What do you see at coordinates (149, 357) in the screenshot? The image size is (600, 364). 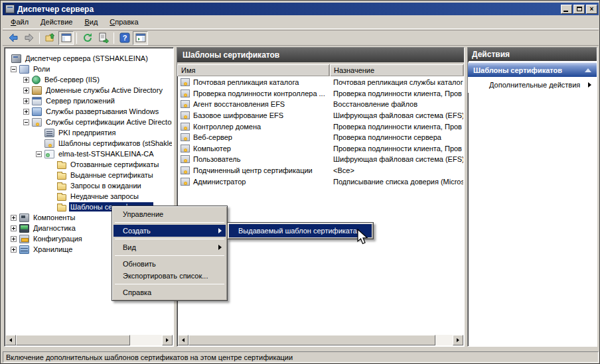 I see `status-text: Включение дополнительных шаблонов сертиф…` at bounding box center [149, 357].